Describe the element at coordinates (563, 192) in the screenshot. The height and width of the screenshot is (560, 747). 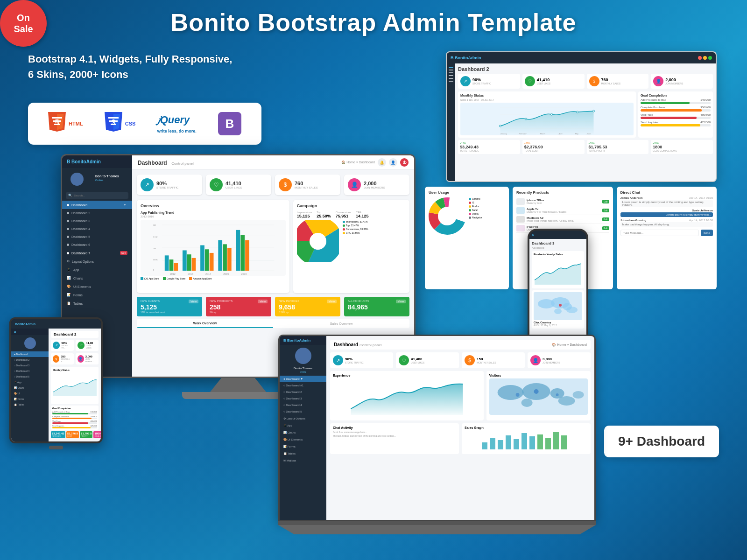
I see `products-title: Recently Products` at that location.